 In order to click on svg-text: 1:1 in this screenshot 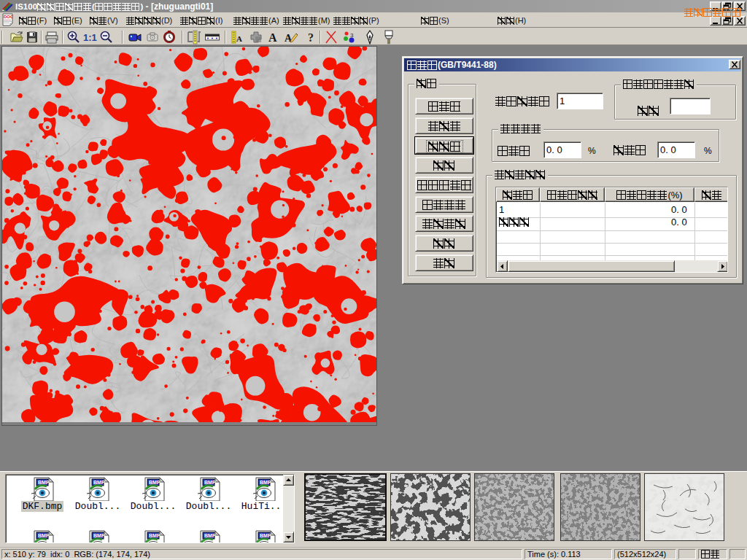, I will do `click(90, 38)`.